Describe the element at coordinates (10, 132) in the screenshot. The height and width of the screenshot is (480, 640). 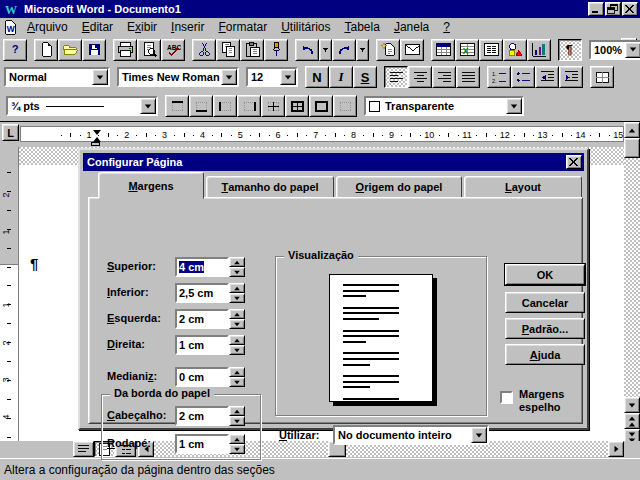
I see `tab-alignment-selector: L` at that location.